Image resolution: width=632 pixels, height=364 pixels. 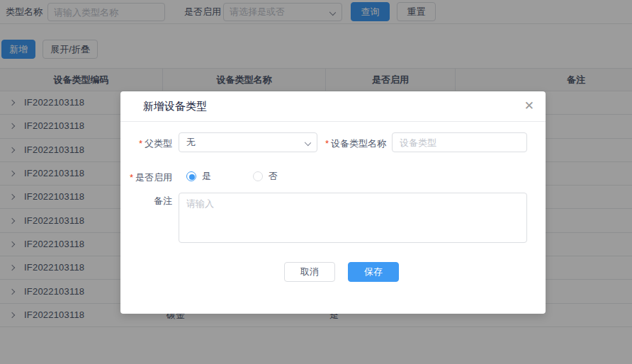 I want to click on device-type-name-label: *设备类型名称, so click(x=351, y=144).